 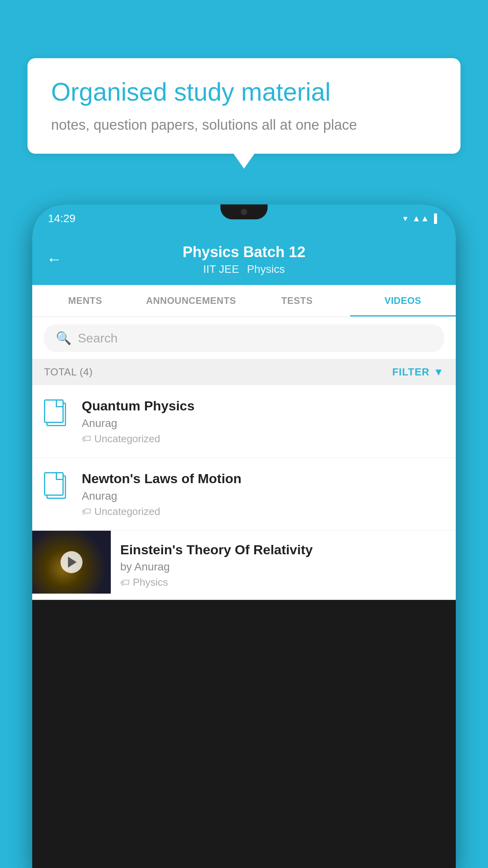 What do you see at coordinates (283, 583) in the screenshot?
I see `item-tag: 🏷 Physics` at bounding box center [283, 583].